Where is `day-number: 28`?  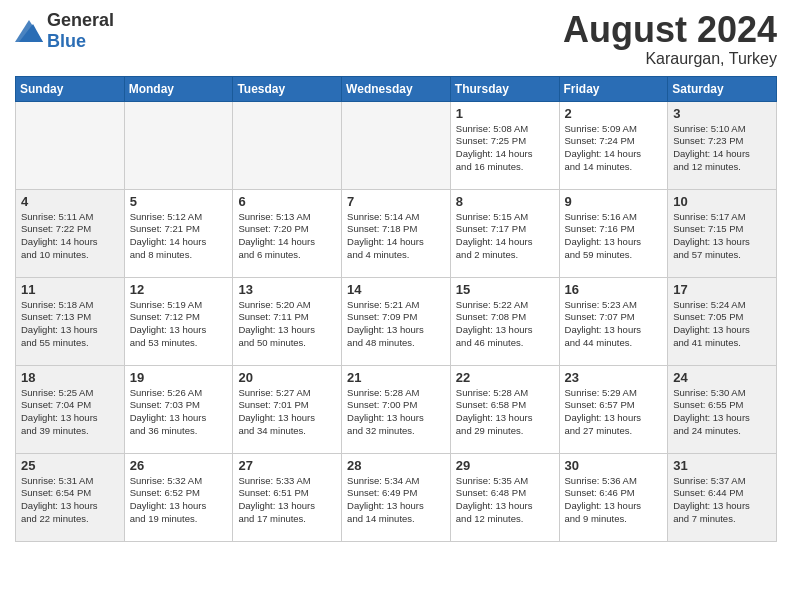
day-number: 28 is located at coordinates (396, 466).